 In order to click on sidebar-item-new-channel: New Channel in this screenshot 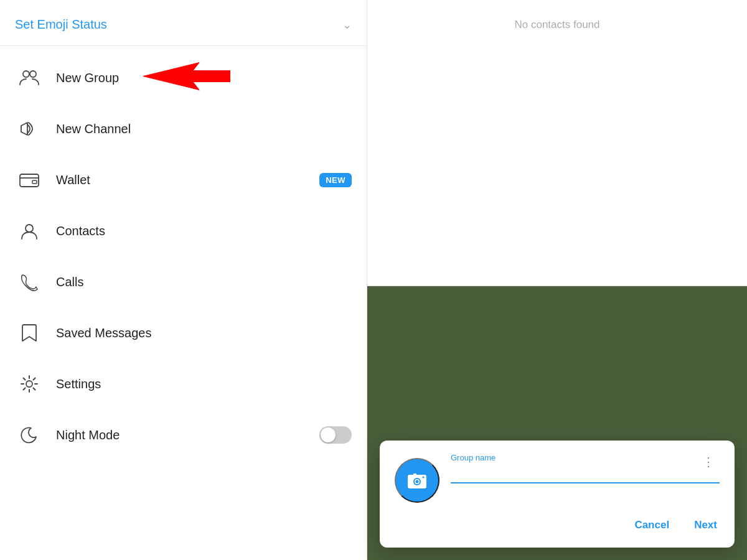, I will do `click(183, 129)`.